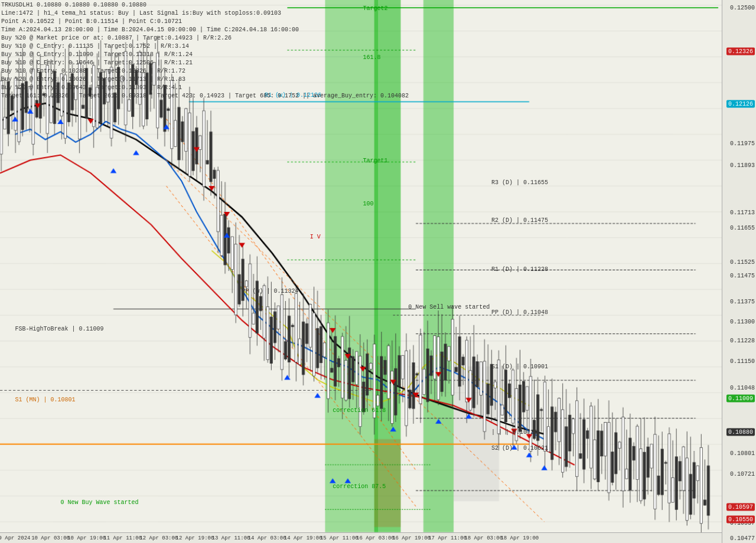 Image resolution: width=756 pixels, height=543 pixels. Describe the element at coordinates (411, 538) in the screenshot. I see `time-label: 16 Apr 19:00` at that location.